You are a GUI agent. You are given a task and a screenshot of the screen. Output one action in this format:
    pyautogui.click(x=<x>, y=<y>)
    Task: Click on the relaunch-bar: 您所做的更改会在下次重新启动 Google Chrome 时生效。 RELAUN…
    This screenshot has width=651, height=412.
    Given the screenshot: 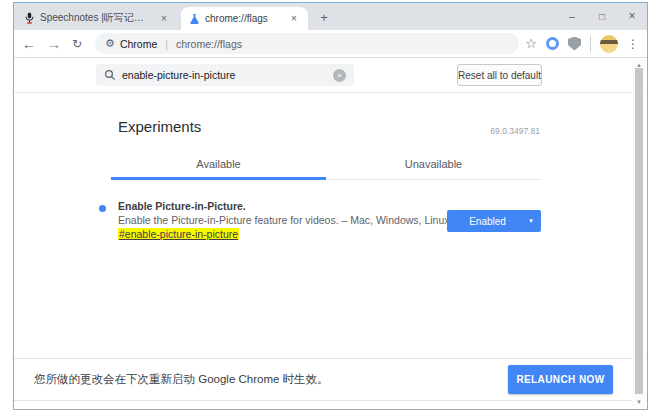 What is the action you would take?
    pyautogui.click(x=330, y=380)
    